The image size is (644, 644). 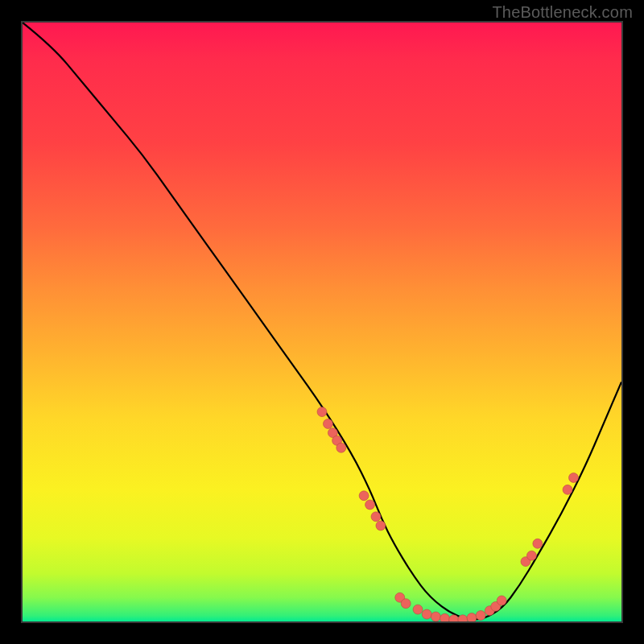 I want to click on marker-group, so click(x=448, y=514).